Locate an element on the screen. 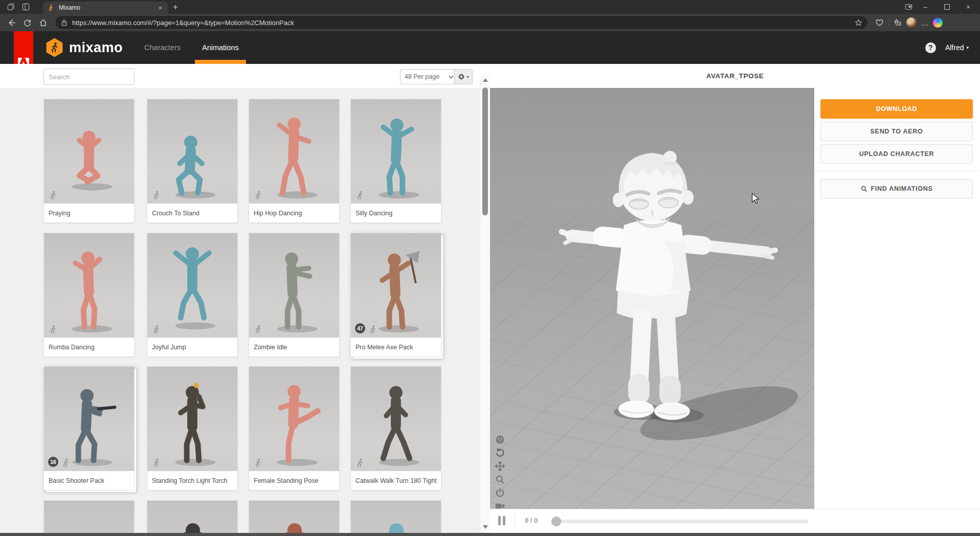 This screenshot has width=980, height=536. user-menu: Alfred ▾ is located at coordinates (957, 48).